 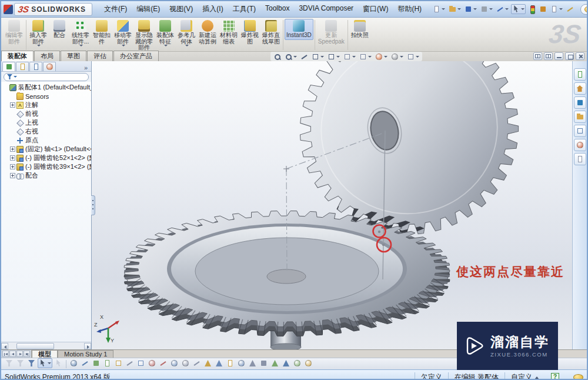 I want to click on solidworks-resources-button, so click(x=580, y=74).